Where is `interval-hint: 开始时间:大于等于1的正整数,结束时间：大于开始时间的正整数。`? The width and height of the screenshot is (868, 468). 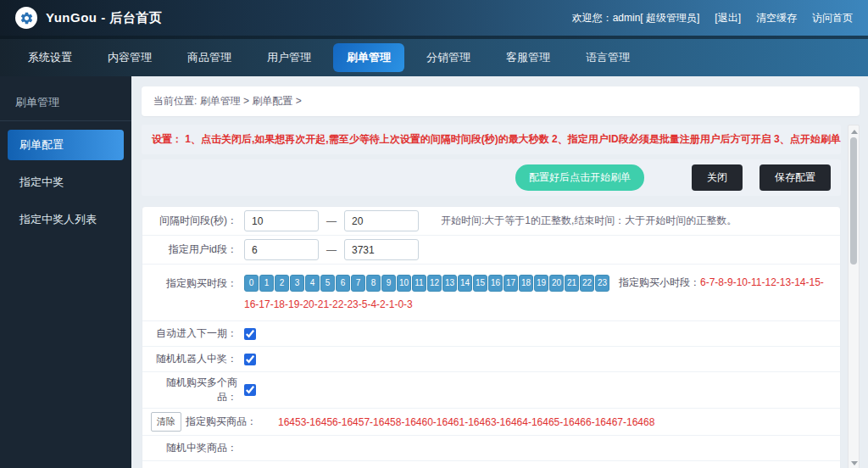 interval-hint: 开始时间:大于等于1的正整数,结束时间：大于开始时间的正整数。 is located at coordinates (588, 220).